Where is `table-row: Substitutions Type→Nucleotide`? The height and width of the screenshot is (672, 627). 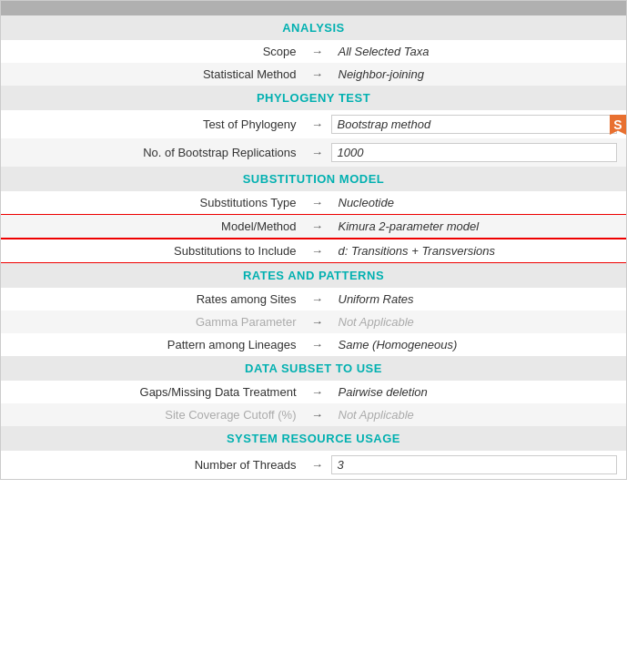
table-row: Substitutions Type→Nucleotide is located at coordinates (313, 202).